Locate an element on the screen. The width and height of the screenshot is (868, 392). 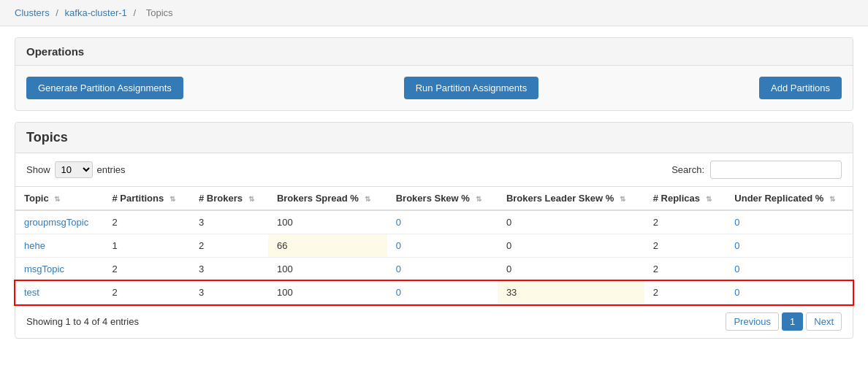
breadcrumb-cluster-link: kafka-cluster-1 is located at coordinates (96, 13).